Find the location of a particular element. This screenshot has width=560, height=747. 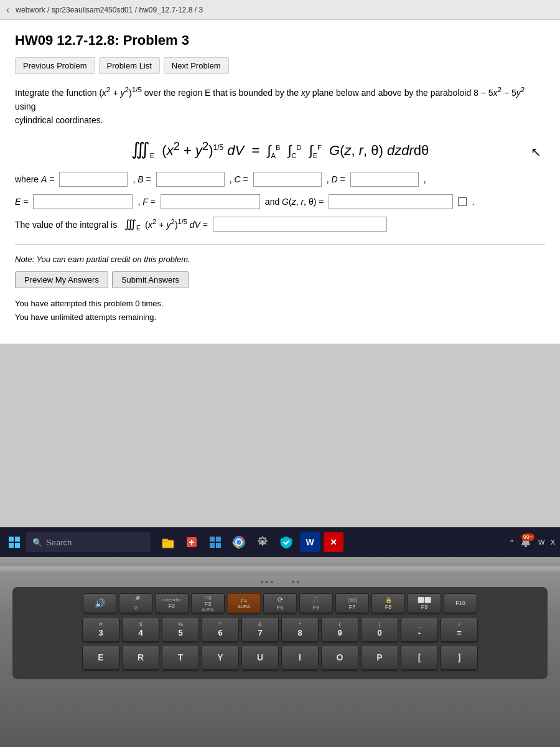

divider is located at coordinates (280, 244).